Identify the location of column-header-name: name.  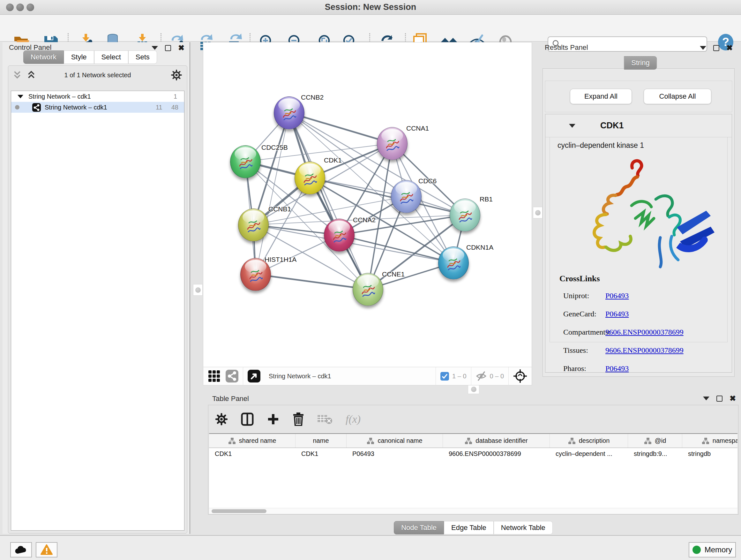
(321, 441).